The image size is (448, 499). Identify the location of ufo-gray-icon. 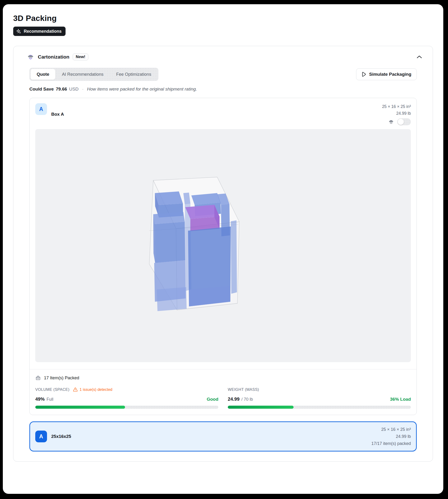
(391, 122).